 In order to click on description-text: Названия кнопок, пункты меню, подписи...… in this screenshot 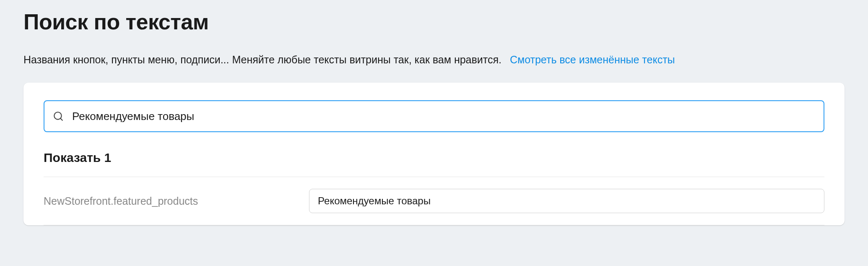, I will do `click(262, 60)`.